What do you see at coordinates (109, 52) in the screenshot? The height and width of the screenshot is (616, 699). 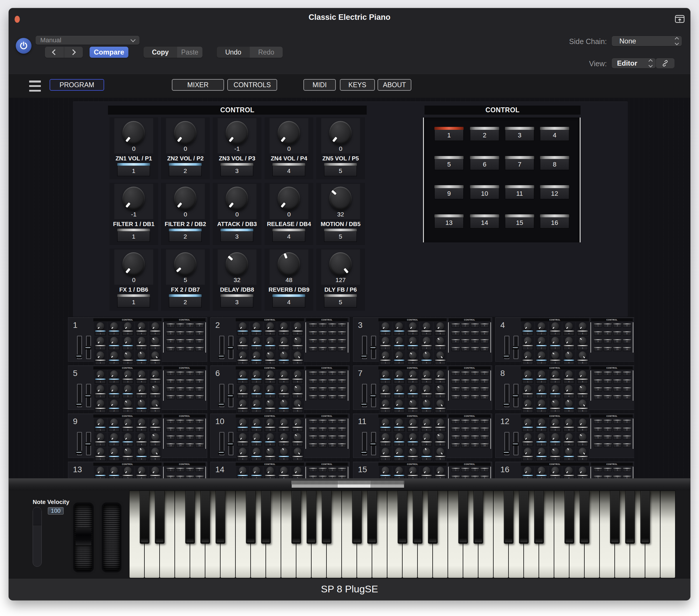 I see `compare-button: Compare` at bounding box center [109, 52].